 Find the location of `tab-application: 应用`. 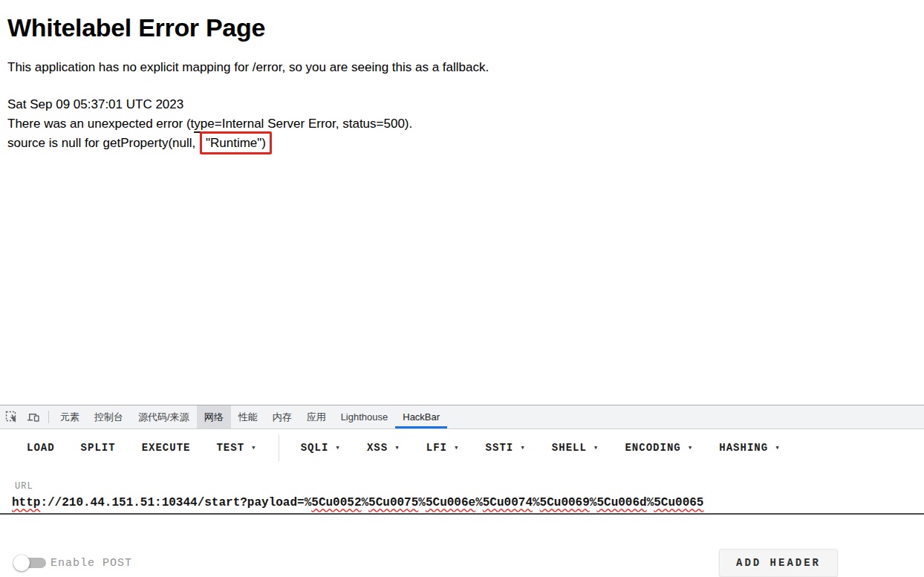

tab-application: 应用 is located at coordinates (316, 417).